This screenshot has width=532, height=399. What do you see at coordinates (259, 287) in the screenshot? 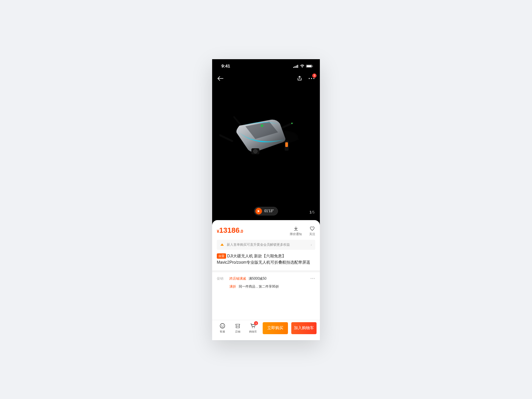
I see `promo-desc: 同一件商品，第二件享95折` at bounding box center [259, 287].